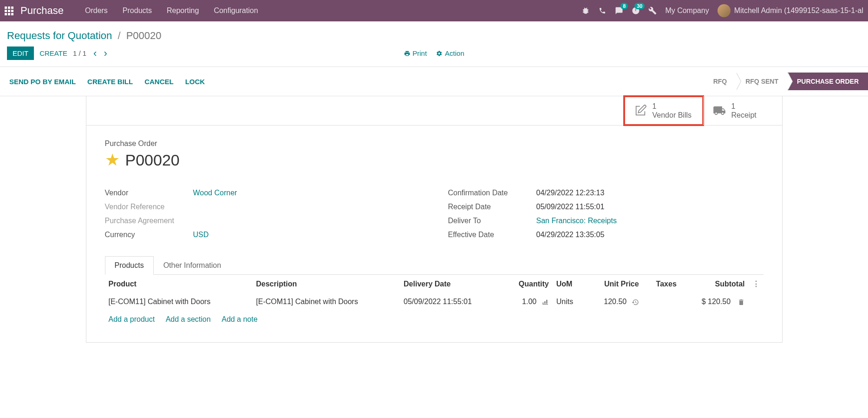 This screenshot has width=868, height=418. What do you see at coordinates (529, 301) in the screenshot?
I see `cell-qty: 1.00` at bounding box center [529, 301].